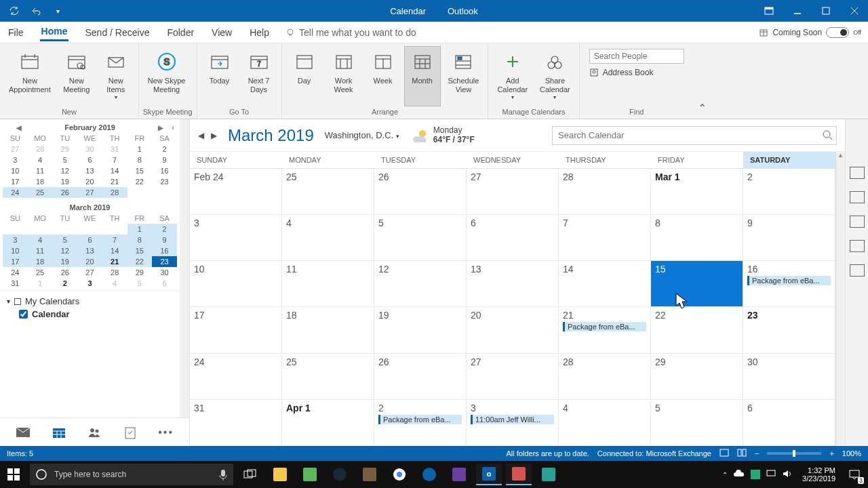  What do you see at coordinates (236, 192) in the screenshot?
I see `calendar-cell: Feb 24` at bounding box center [236, 192].